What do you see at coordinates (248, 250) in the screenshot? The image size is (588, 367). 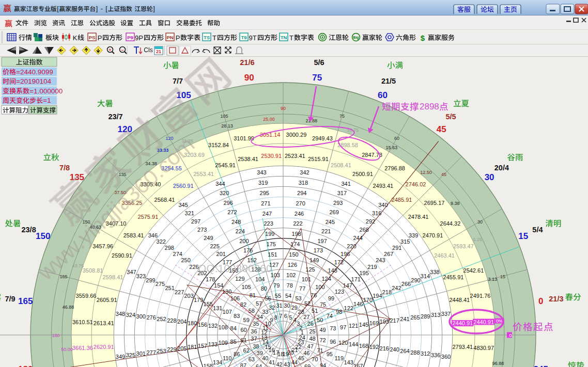 I see `svg-text: 176` at bounding box center [248, 250].